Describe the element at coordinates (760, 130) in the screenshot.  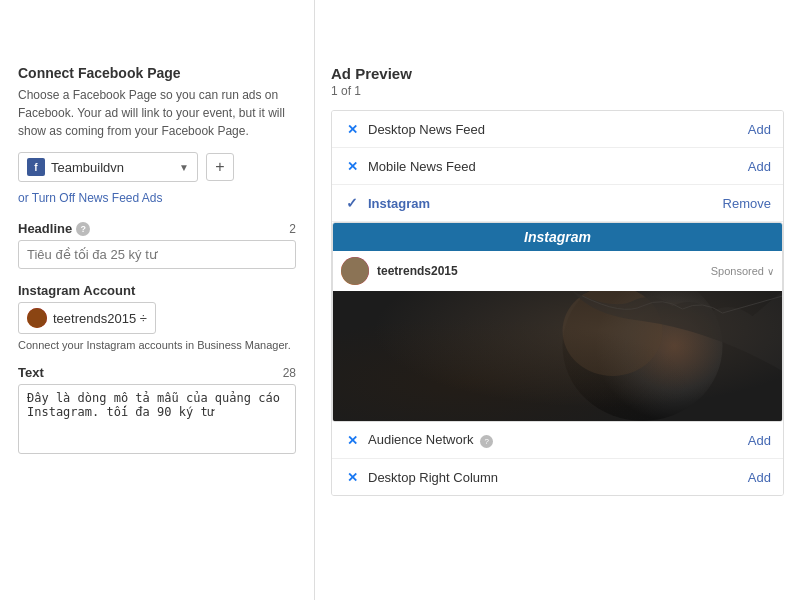
I see `placement-add-desktop-news-feed: Add` at that location.